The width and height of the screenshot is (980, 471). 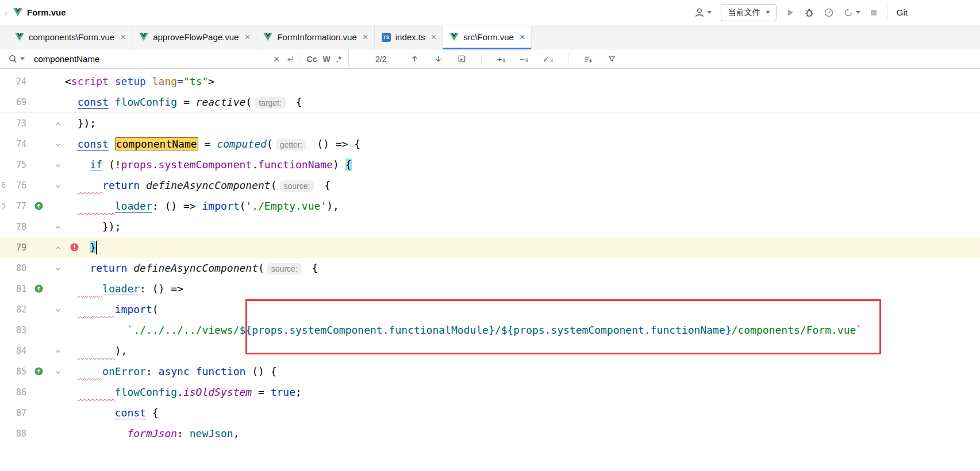 I want to click on sort-lines-button, so click(x=588, y=59).